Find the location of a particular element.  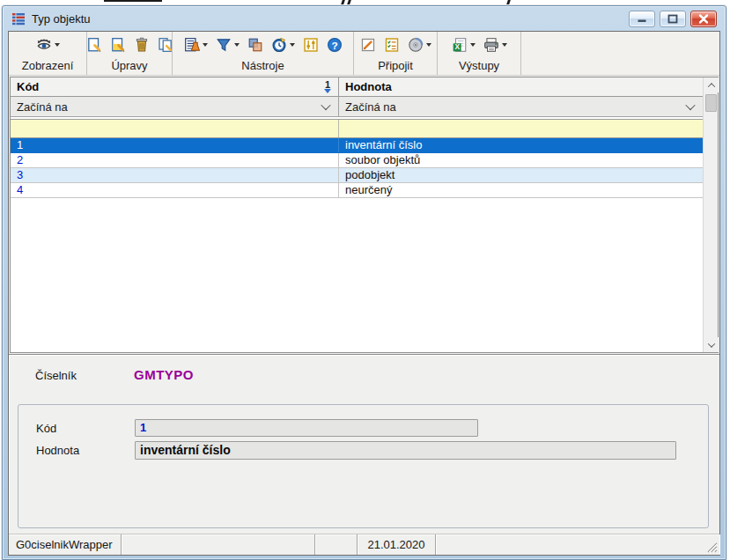

data-view-icon is located at coordinates (192, 45).